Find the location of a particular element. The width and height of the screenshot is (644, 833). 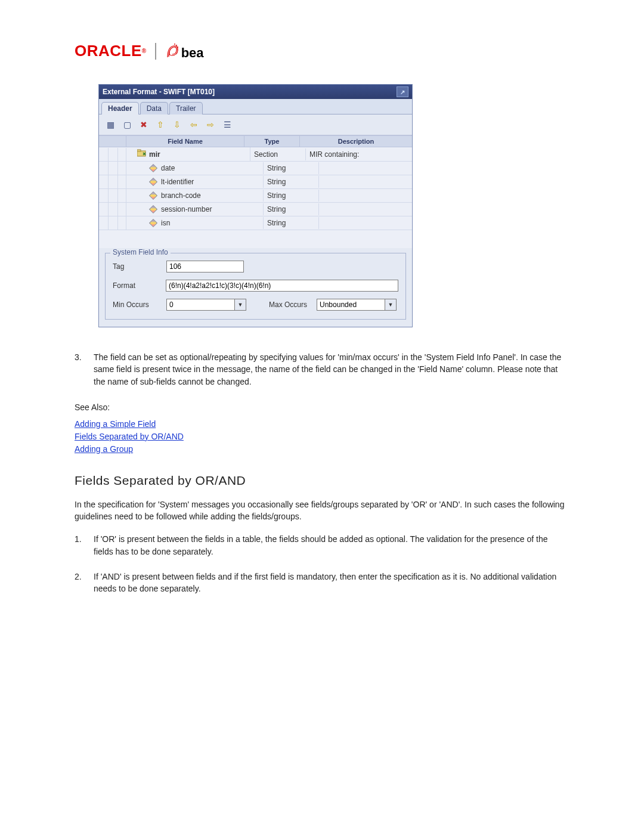

properties-icon: ☰ is located at coordinates (227, 125).